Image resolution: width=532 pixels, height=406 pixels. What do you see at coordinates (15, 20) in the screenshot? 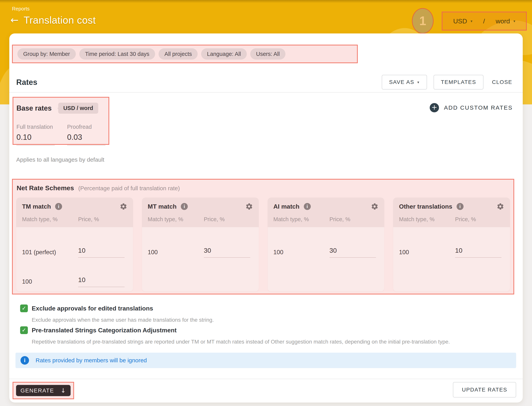
I see `back-arrow-icon: ←` at bounding box center [15, 20].